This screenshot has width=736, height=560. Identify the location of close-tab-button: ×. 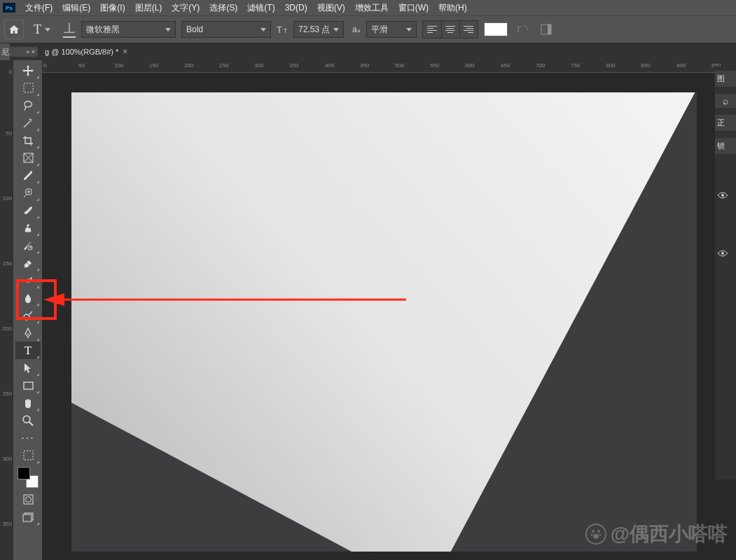
(125, 52).